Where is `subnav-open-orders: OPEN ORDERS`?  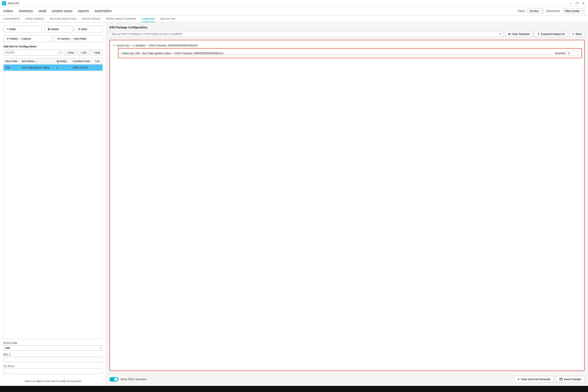
subnav-open-orders: OPEN ORDERS is located at coordinates (35, 19).